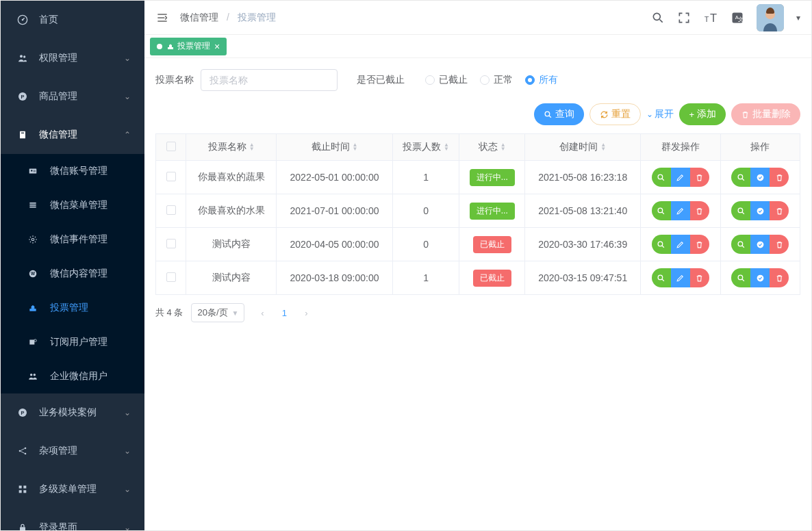  What do you see at coordinates (684, 18) in the screenshot?
I see `fullscreen-icon` at bounding box center [684, 18].